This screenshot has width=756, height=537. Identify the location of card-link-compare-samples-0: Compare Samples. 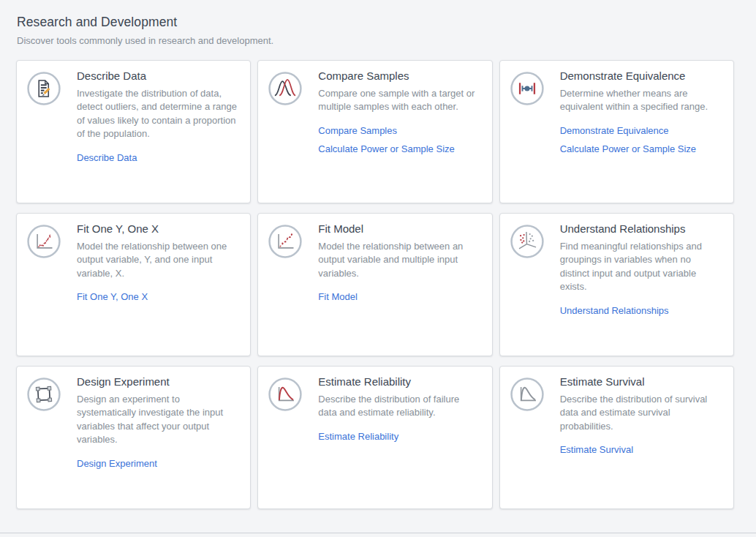
(399, 130).